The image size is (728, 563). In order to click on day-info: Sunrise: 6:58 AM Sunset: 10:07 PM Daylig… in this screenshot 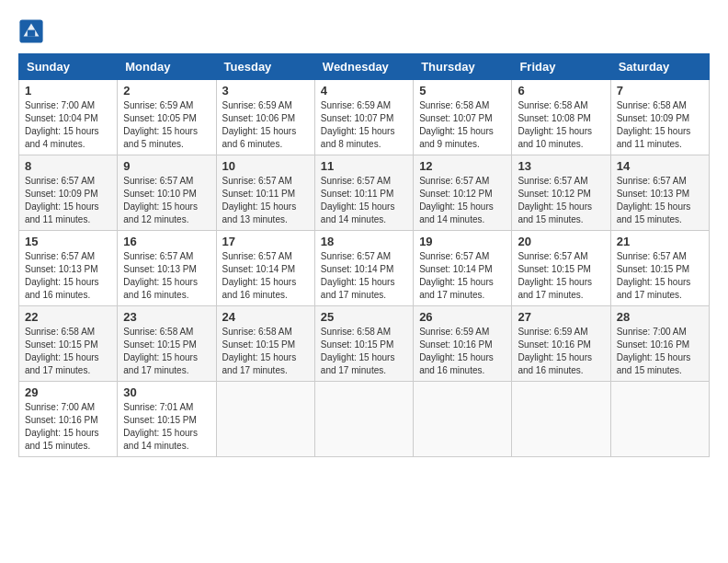, I will do `click(462, 125)`.